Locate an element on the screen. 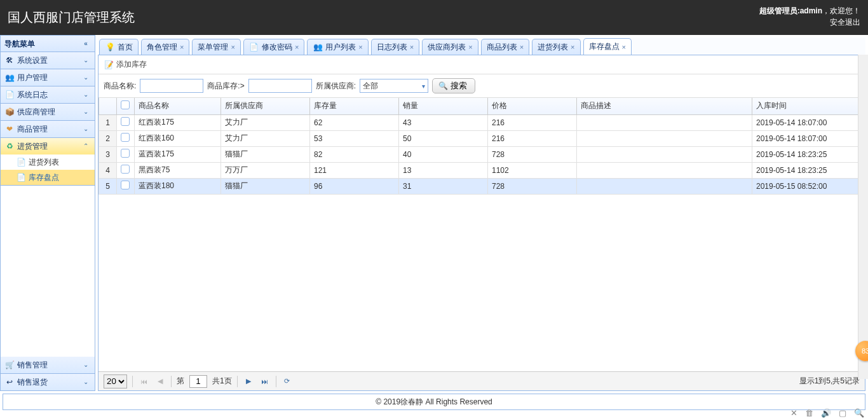 The image size is (868, 419). sidebar-collapse-icon: « is located at coordinates (86, 44).